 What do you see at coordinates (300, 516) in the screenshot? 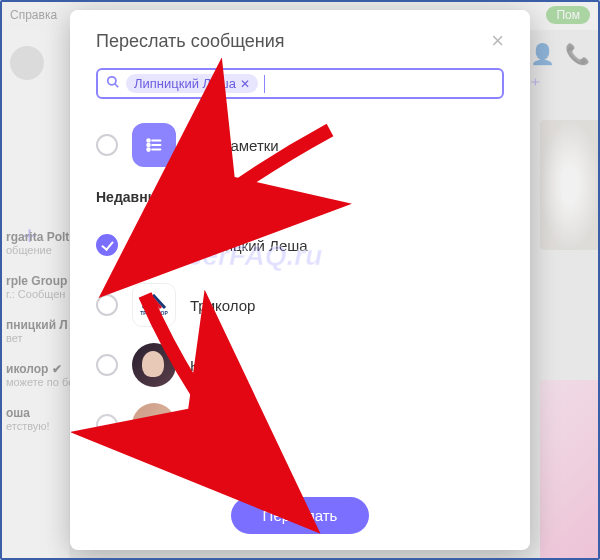
I see `forward-button: Переслать` at bounding box center [300, 516].